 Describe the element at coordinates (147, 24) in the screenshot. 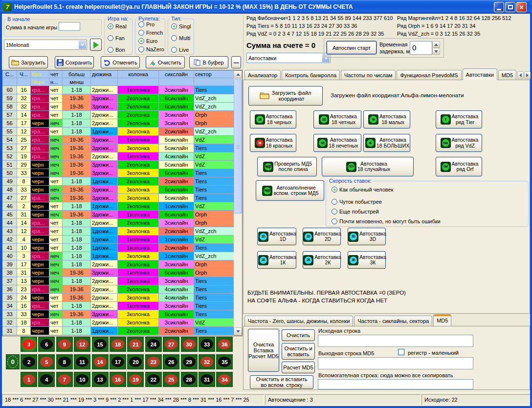

I see `radio-wheel-1: Pro` at that location.